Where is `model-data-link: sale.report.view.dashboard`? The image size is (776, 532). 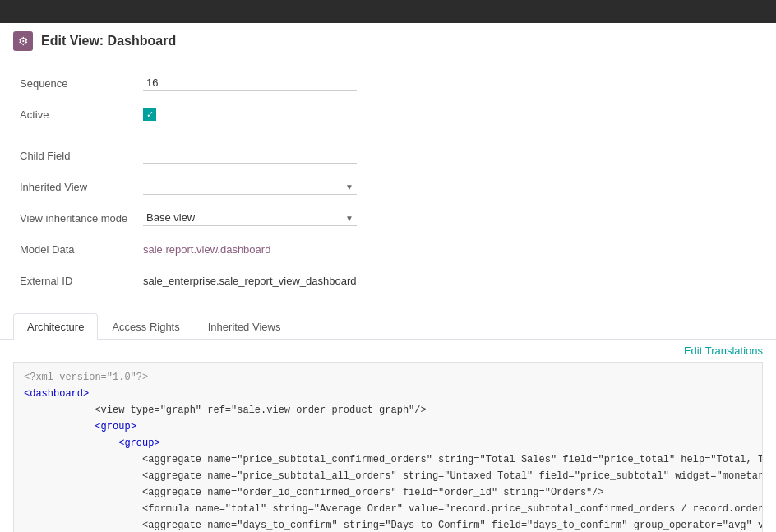
model-data-link: sale.report.view.dashboard is located at coordinates (207, 250).